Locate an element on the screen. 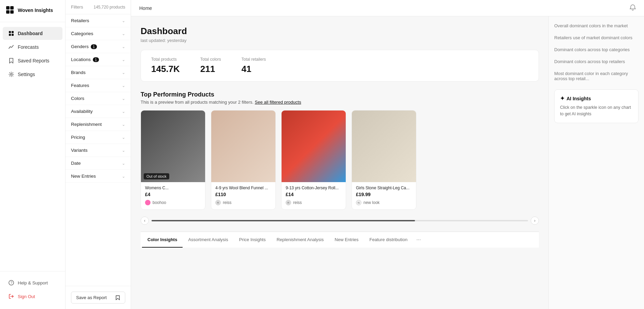 The width and height of the screenshot is (644, 309). stat-label: Total products is located at coordinates (166, 59).